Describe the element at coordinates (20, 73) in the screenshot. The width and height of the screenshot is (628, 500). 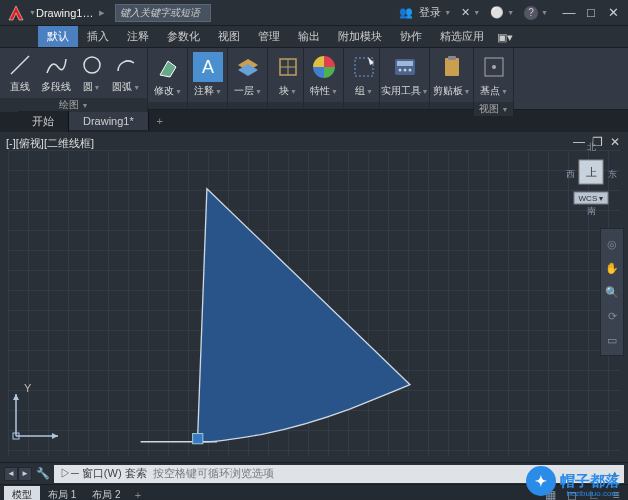
I see `line-button: 直线` at that location.